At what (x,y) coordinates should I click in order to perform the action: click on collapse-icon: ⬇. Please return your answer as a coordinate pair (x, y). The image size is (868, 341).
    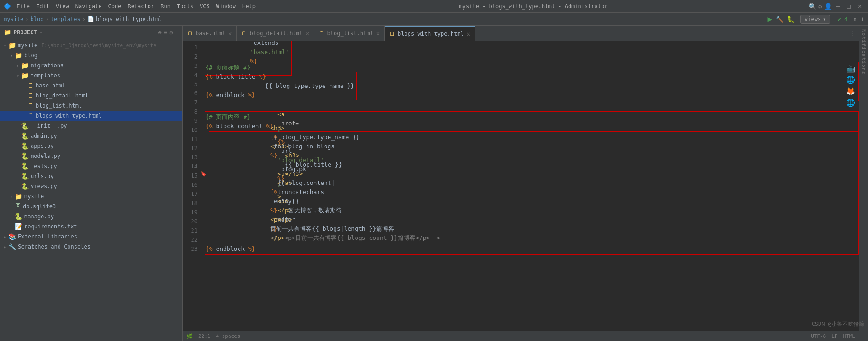
    Looking at the image, I should click on (863, 19).